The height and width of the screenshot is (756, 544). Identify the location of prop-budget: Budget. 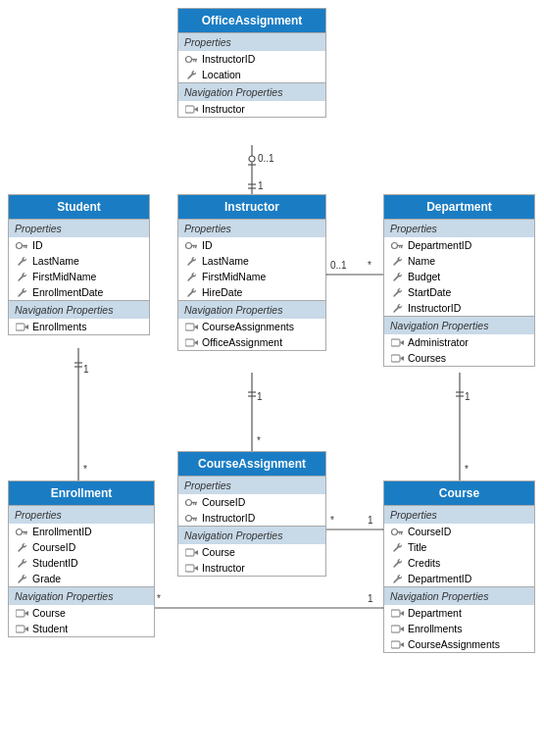
(459, 277).